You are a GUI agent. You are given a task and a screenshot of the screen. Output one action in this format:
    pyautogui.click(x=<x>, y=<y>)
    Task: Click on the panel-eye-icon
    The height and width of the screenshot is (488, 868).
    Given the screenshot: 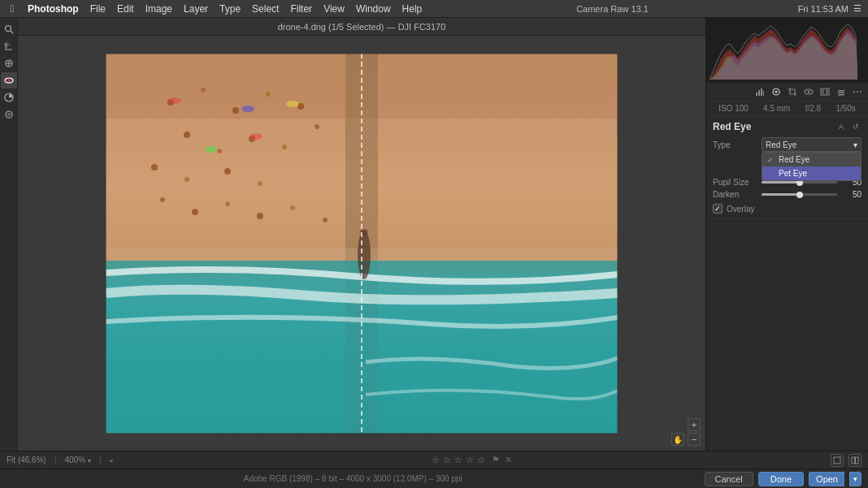 What is the action you would take?
    pyautogui.click(x=809, y=92)
    